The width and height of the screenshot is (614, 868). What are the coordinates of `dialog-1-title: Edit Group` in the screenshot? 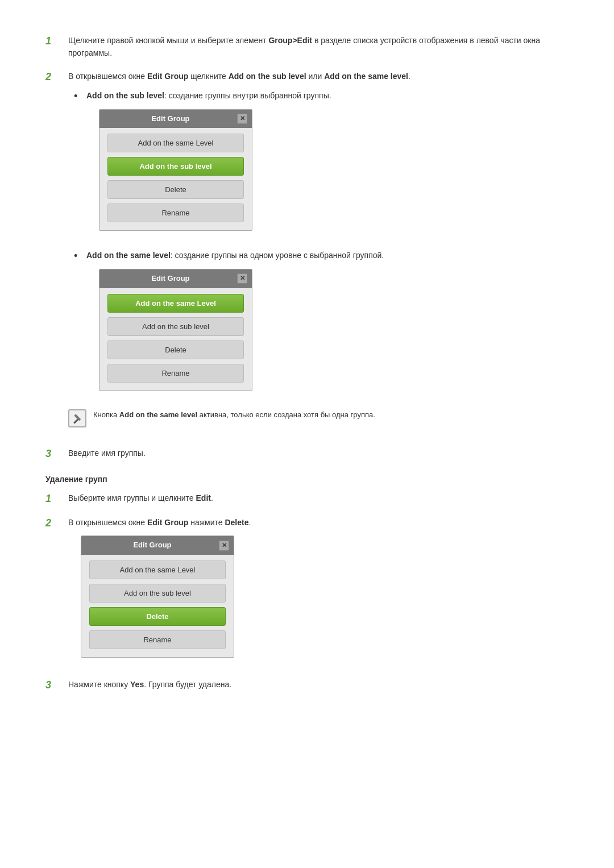 It's located at (171, 119).